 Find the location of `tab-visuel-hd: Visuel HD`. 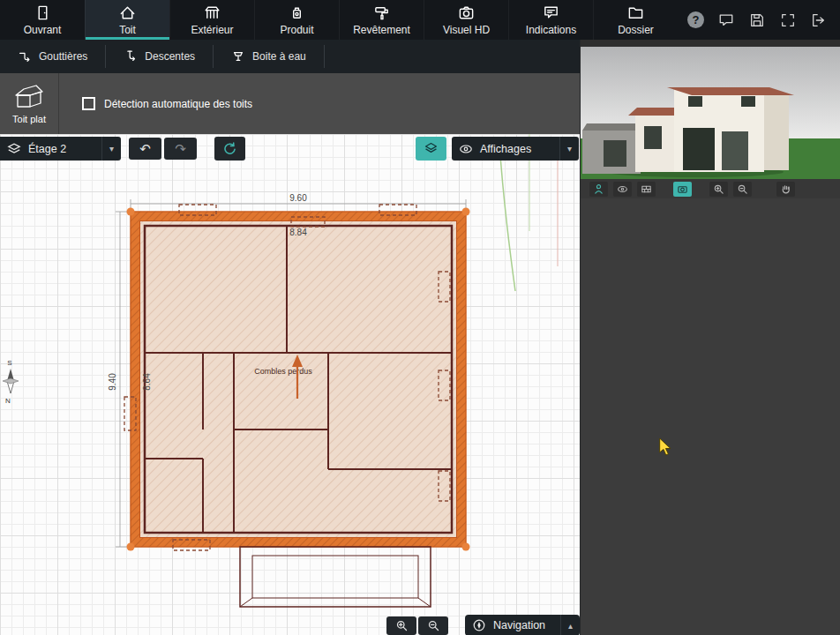

tab-visuel-hd: Visuel HD is located at coordinates (466, 19).